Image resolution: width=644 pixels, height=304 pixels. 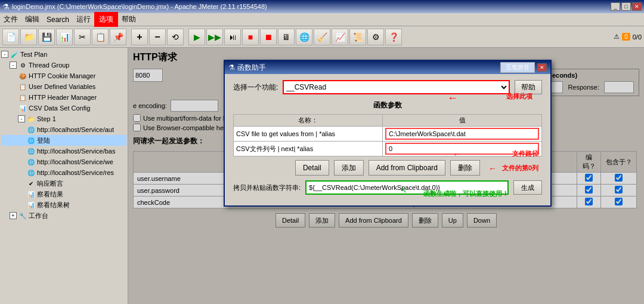 What do you see at coordinates (64, 173) in the screenshot?
I see `tree-node-service-res: 🌐 http://localhost/Service/res` at bounding box center [64, 173].